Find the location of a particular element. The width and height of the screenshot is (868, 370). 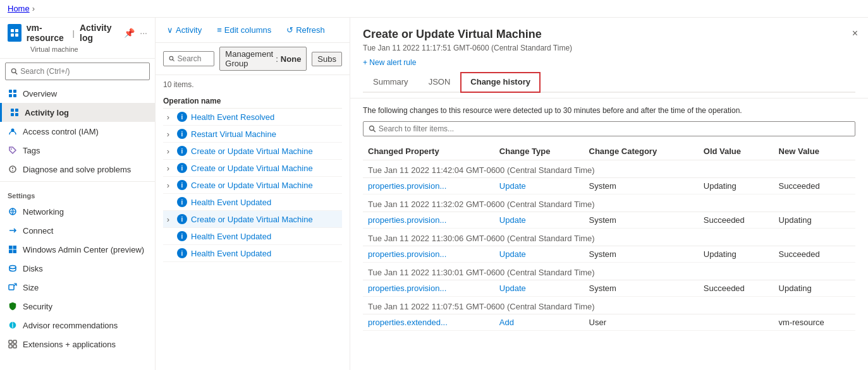

edit-columns-btn: ≡ Edit columns is located at coordinates (244, 30).